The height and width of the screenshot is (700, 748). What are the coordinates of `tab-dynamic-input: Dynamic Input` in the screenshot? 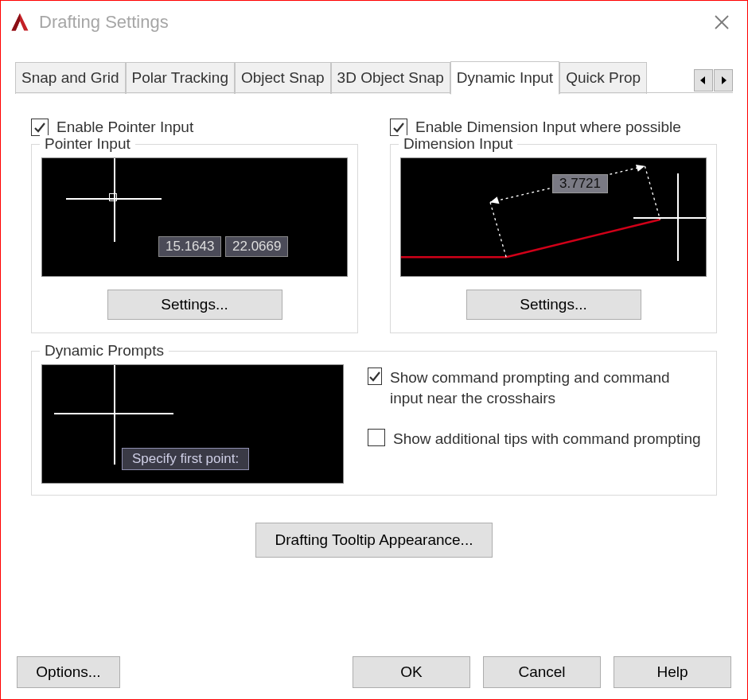 It's located at (505, 78).